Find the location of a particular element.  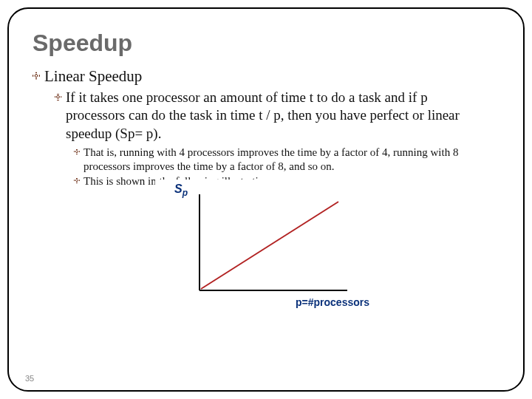

slide-title: Speedup is located at coordinates (266, 43).